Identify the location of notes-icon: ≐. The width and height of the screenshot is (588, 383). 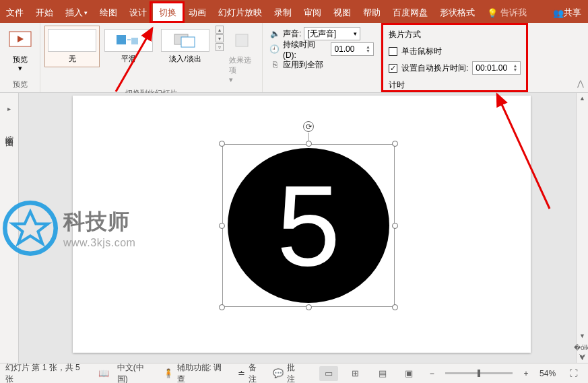
(241, 373).